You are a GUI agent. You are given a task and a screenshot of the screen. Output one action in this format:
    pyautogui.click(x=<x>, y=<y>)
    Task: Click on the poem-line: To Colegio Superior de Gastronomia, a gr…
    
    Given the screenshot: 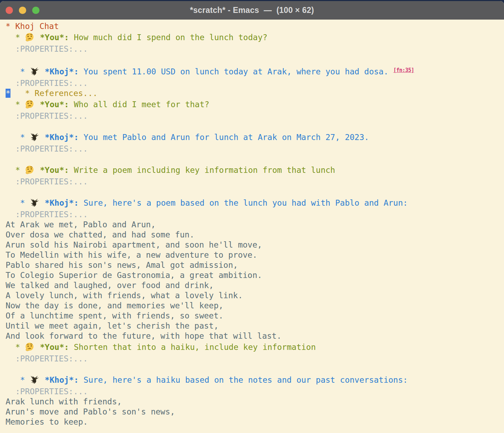 What is the action you would take?
    pyautogui.click(x=253, y=275)
    